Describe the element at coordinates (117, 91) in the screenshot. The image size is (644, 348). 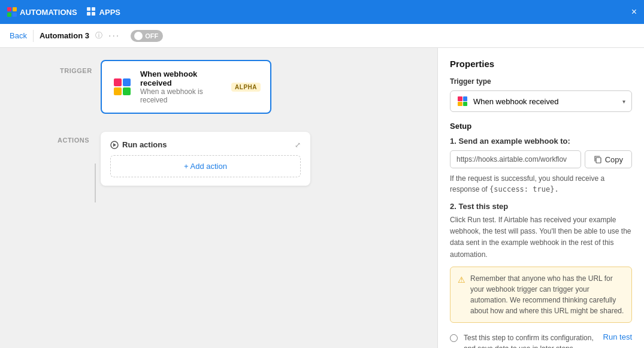
I see `icon-yellow` at that location.